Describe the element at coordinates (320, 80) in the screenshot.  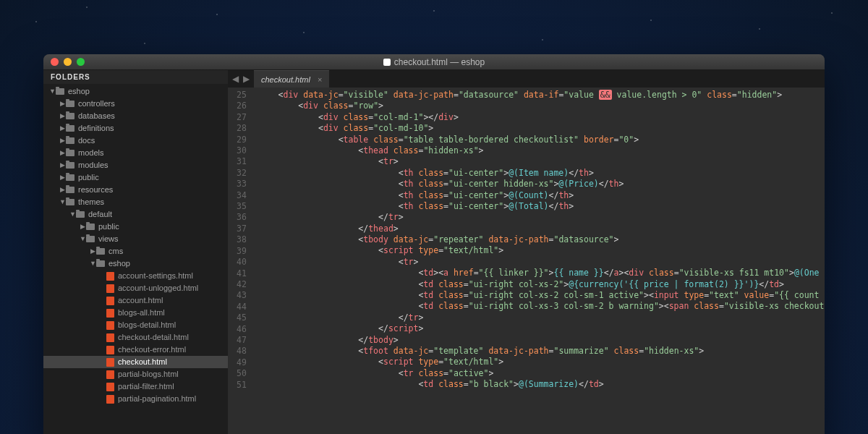
I see `close-tab-icon: ×` at that location.